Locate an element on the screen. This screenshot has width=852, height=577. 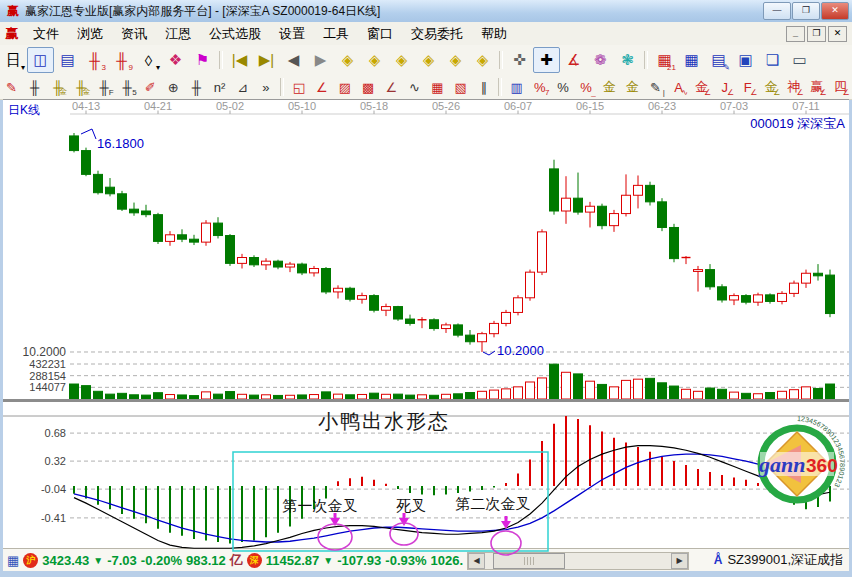
grid-plain-icon: ╫ is located at coordinates (196, 88).